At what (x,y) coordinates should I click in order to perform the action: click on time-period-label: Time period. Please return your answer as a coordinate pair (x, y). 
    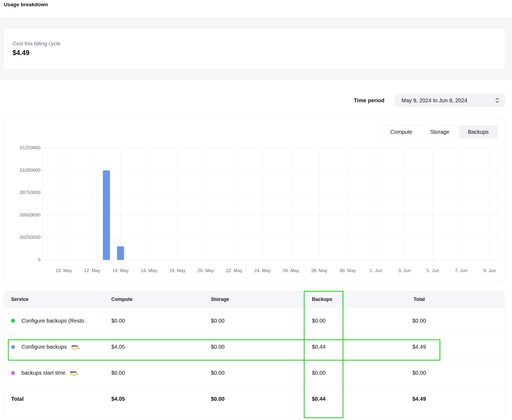
    Looking at the image, I should click on (369, 100).